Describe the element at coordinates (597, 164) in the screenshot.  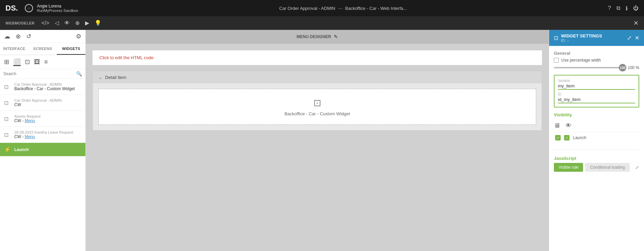
I see `js-section: JavaScript Visible rule Conditional load…` at that location.